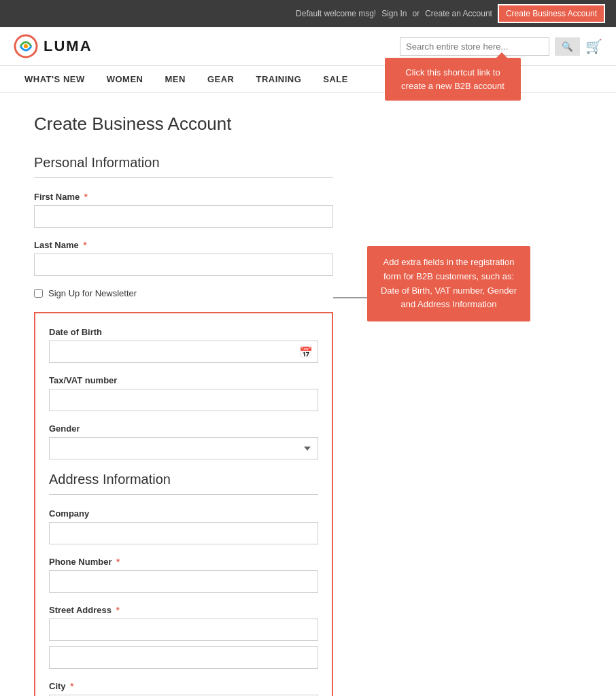  I want to click on nav-item-whats-new: What's New, so click(54, 79).